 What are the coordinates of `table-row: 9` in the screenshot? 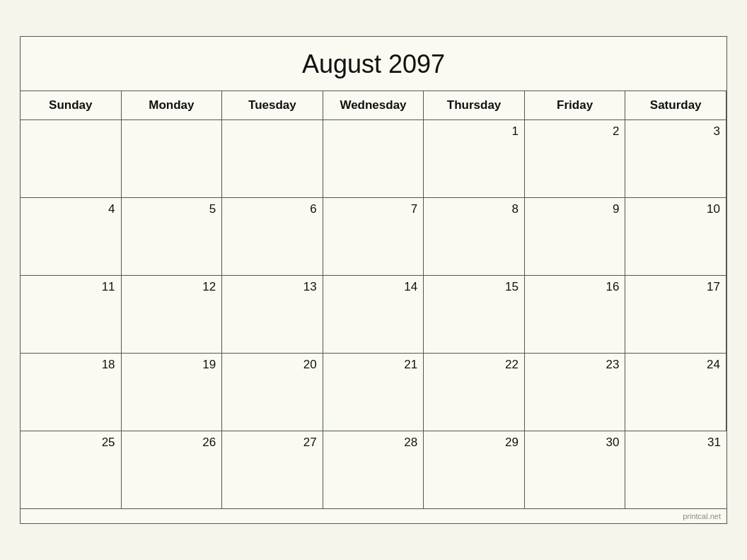 It's located at (576, 237).